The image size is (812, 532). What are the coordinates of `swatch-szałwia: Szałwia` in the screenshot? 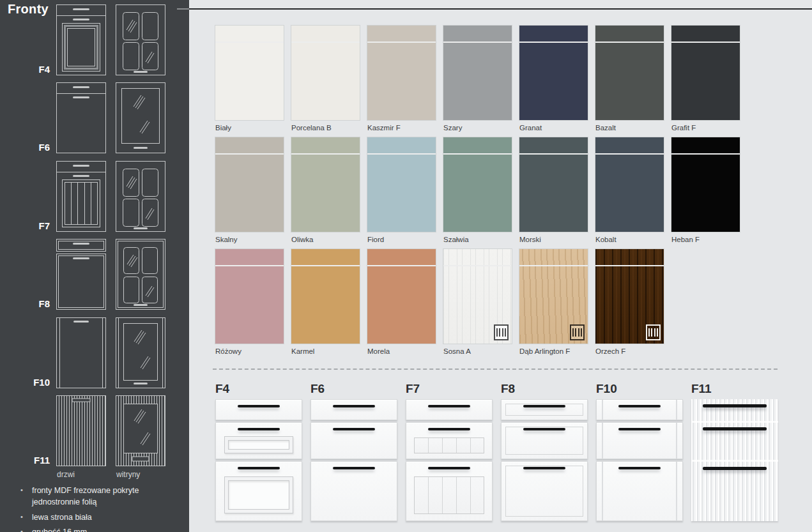 It's located at (478, 190).